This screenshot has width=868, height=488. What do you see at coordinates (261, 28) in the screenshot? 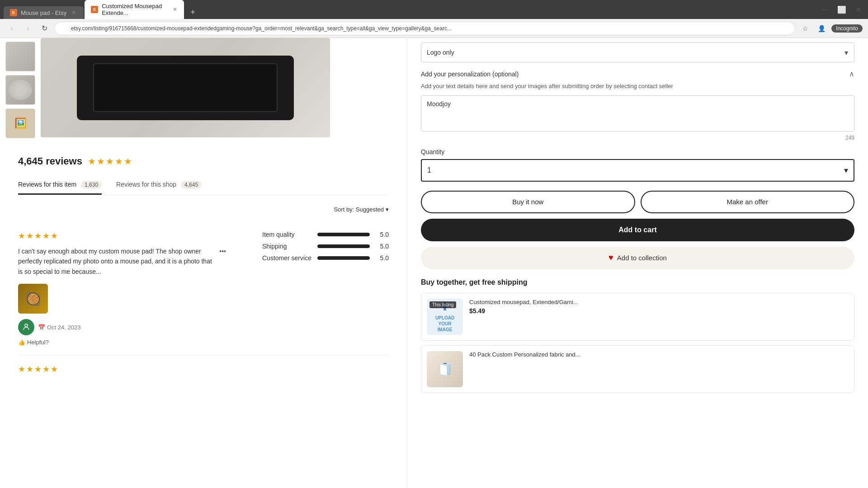
I see `url-text: etsy.com/listing/916715668/customized-mo…` at bounding box center [261, 28].